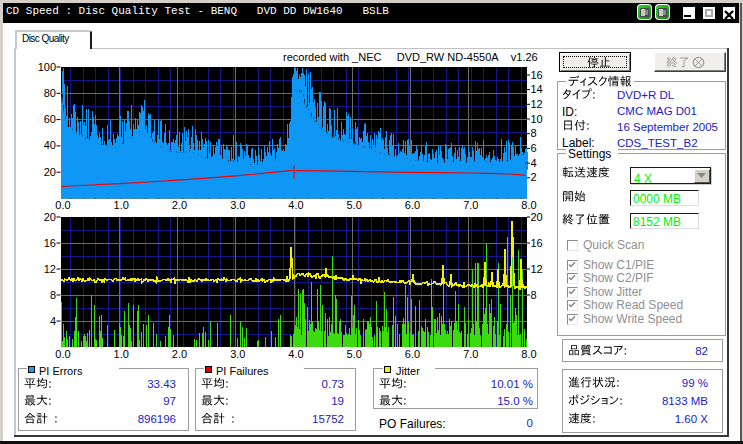  What do you see at coordinates (537, 89) in the screenshot?
I see `svg-text: 14` at bounding box center [537, 89].